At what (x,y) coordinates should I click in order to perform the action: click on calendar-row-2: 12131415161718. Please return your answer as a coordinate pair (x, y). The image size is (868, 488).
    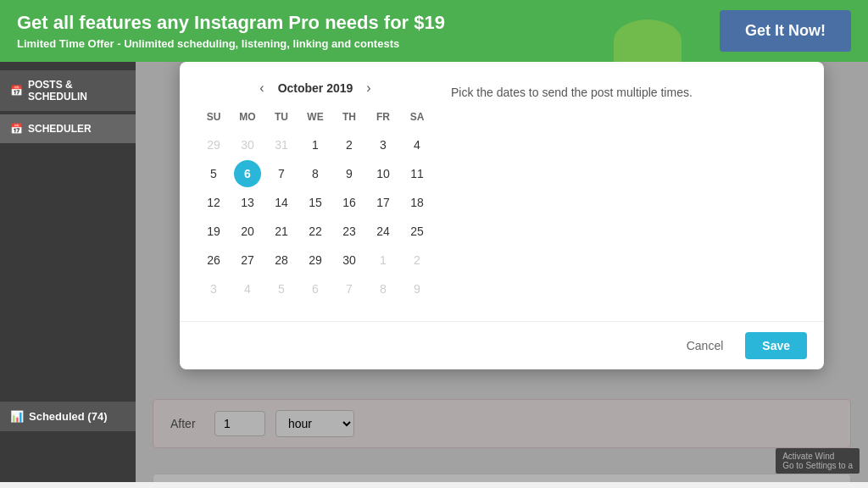
    Looking at the image, I should click on (315, 202).